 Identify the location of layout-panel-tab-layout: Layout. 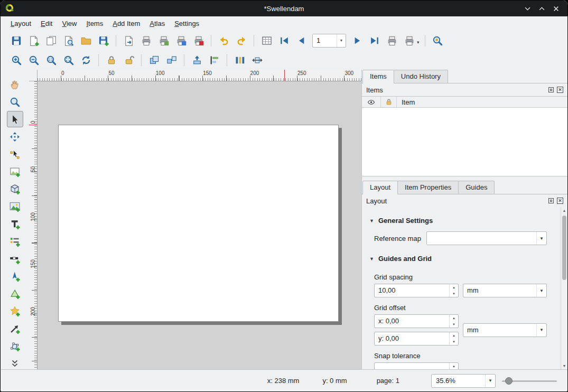
(380, 187).